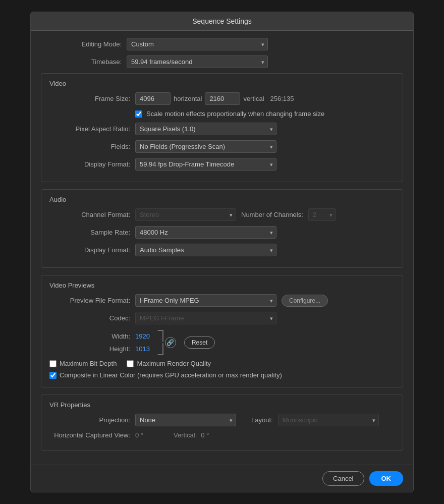 The height and width of the screenshot is (504, 444). What do you see at coordinates (222, 420) in the screenshot?
I see `projection-row: Projection: None Layout: Monoscopic` at bounding box center [222, 420].